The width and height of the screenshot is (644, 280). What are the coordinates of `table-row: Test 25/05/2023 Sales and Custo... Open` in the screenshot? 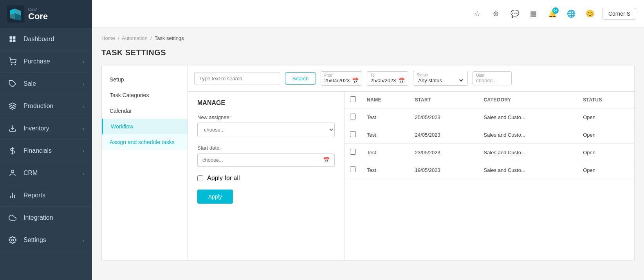 It's located at (489, 117).